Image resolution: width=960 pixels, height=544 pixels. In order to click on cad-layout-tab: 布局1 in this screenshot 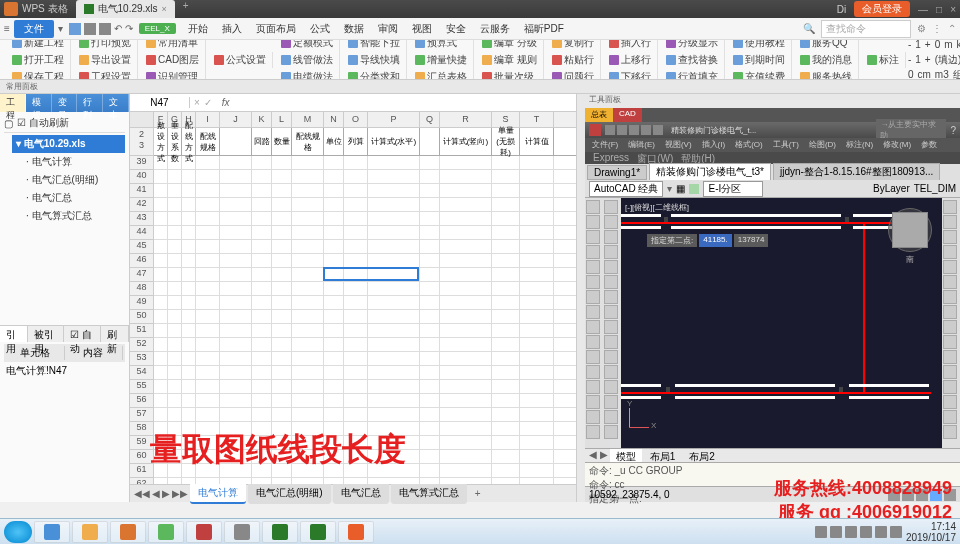, I will do `click(663, 456)`.